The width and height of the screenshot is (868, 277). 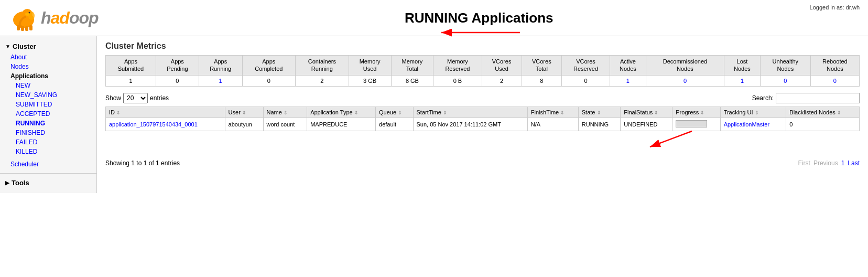 What do you see at coordinates (470, 112) in the screenshot?
I see `col-start-time: StartTime ⇕` at bounding box center [470, 112].